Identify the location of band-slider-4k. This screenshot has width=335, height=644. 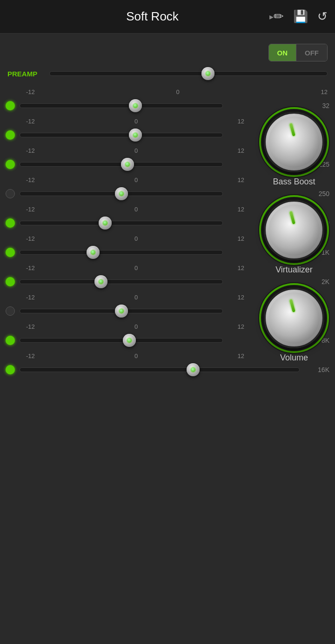
(121, 311).